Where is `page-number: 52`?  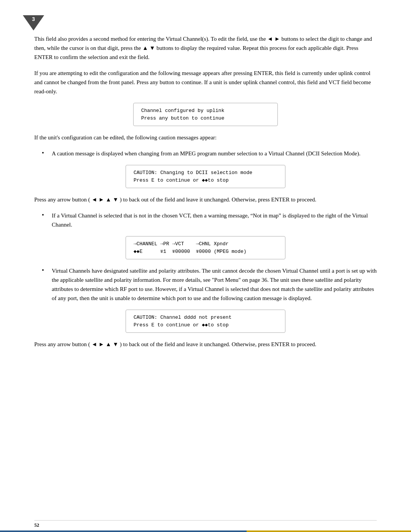 page-number: 52 is located at coordinates (37, 525).